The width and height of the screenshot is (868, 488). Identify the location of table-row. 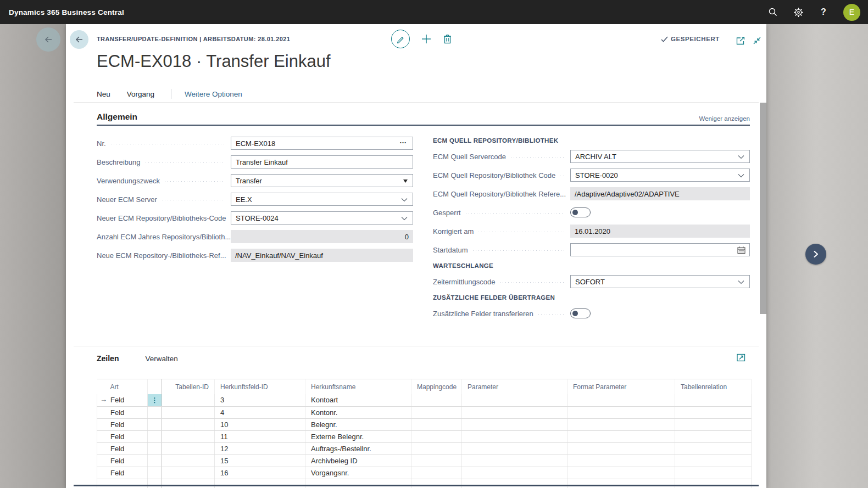
(424, 483).